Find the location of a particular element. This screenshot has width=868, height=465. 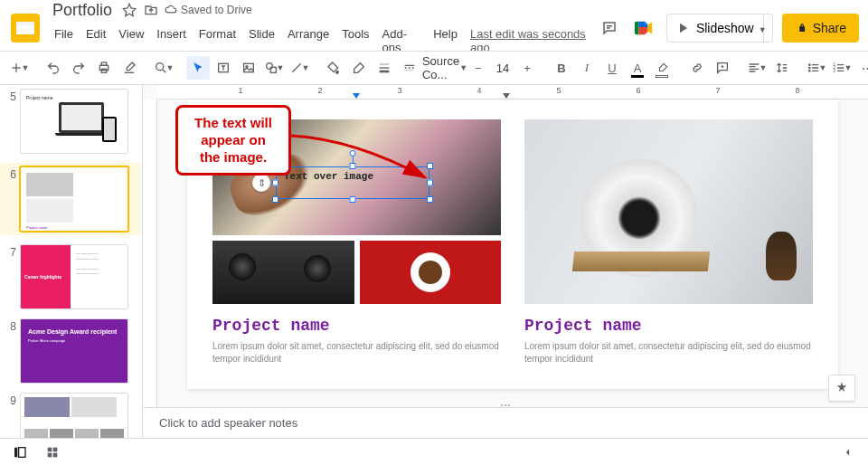

slide-thumbnail: Project nameProject name is located at coordinates (74, 199).